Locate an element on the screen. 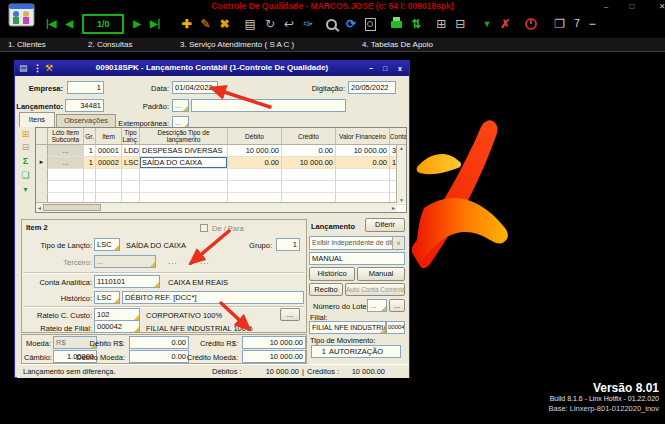 This screenshot has width=665, height=424. table-row: ... 1 00001 LDD DESPESAS DIVERSAS 10 000… is located at coordinates (221, 151).